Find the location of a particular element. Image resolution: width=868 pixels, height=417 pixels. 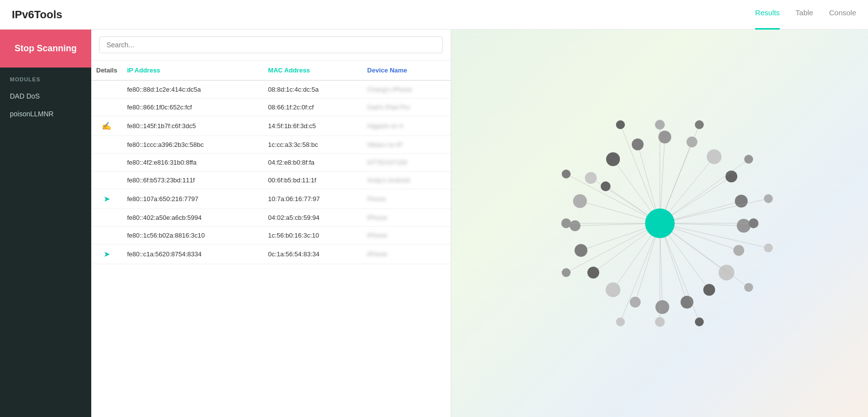

modules-label: MODULES is located at coordinates (45, 77).